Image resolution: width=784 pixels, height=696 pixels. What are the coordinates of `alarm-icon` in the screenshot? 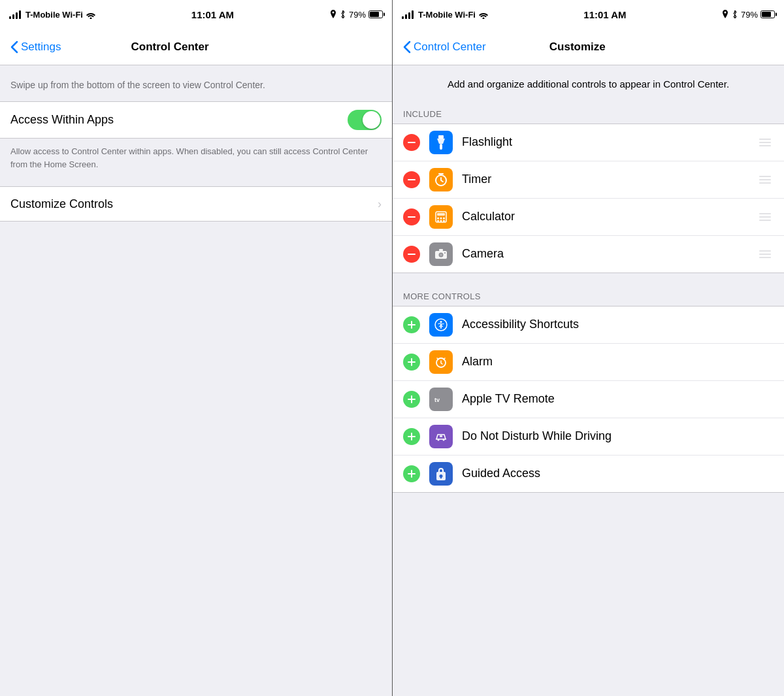 It's located at (441, 362).